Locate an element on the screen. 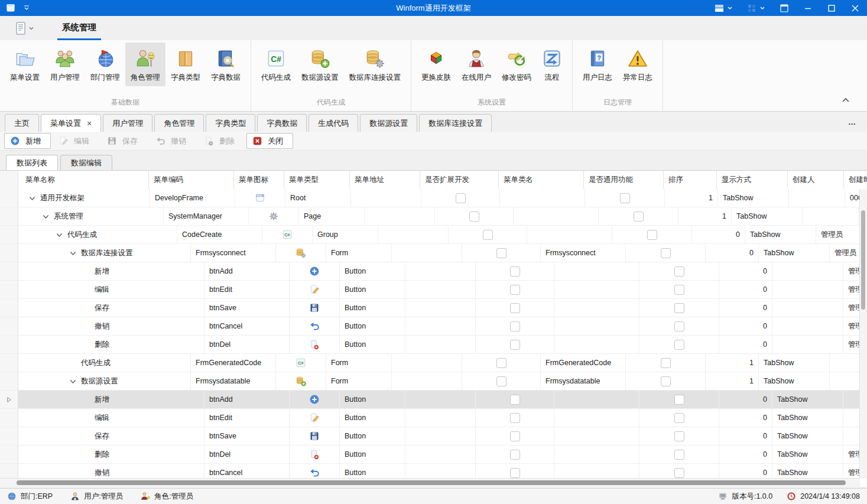 Image resolution: width=867 pixels, height=504 pixels. vertical-scrollbar is located at coordinates (863, 334).